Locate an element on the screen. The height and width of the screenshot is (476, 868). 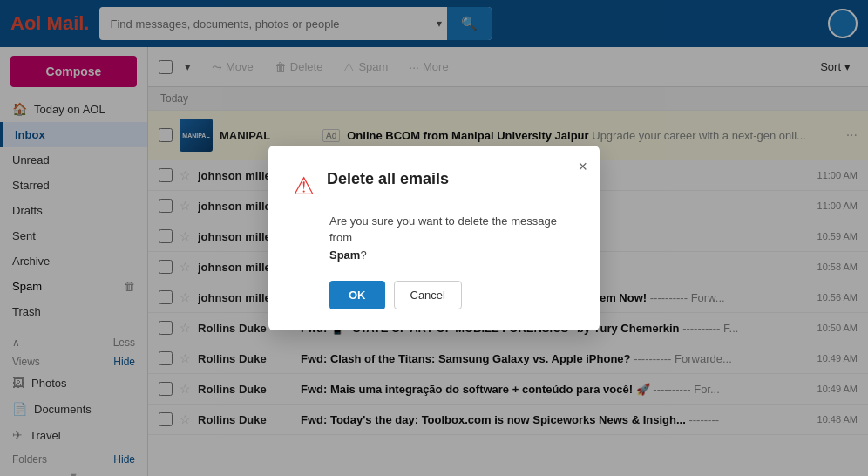
modal-cancel-button: Cancel is located at coordinates (428, 295).